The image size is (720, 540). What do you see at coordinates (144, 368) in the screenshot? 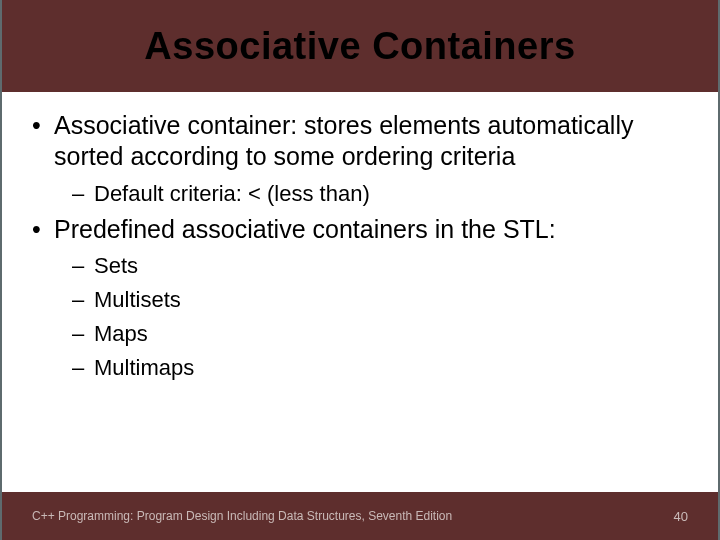
I see `list-item-text: Multimaps` at bounding box center [144, 368].